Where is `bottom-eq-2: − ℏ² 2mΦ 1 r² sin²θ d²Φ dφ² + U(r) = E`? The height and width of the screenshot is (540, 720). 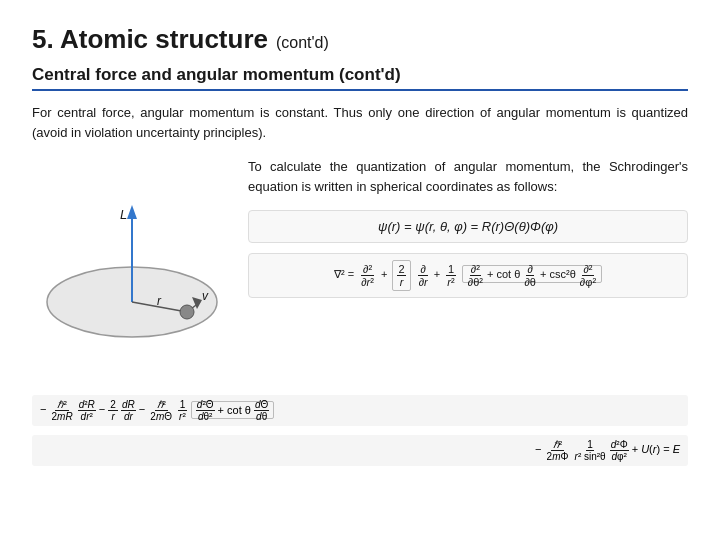
bottom-eq-2: − ℏ² 2mΦ 1 r² sin²θ d²Φ dφ² + U(r) = E is located at coordinates (608, 450).